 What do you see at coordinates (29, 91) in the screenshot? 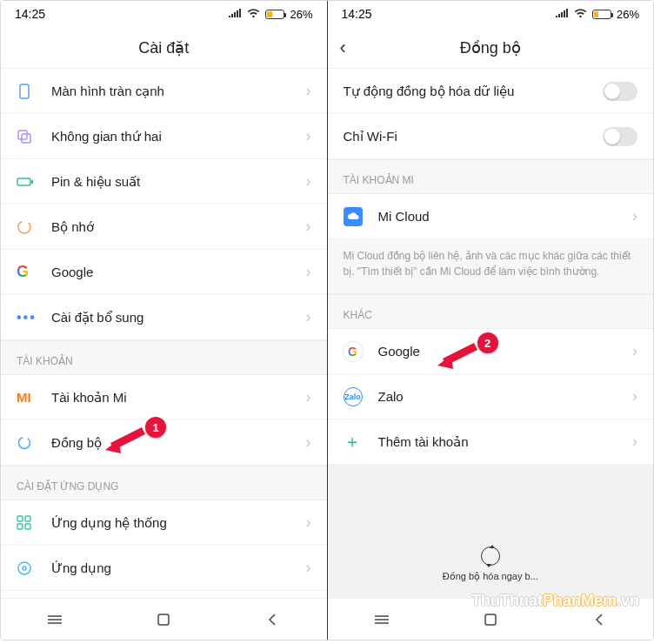
I see `phone-outline-icon` at bounding box center [29, 91].